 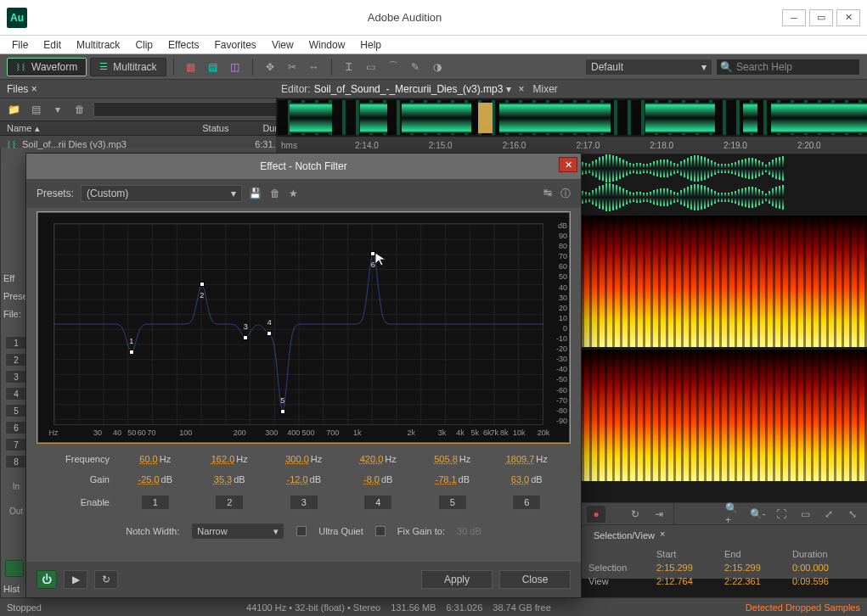 What do you see at coordinates (292, 67) in the screenshot?
I see `razor-tool-icon: ✂` at bounding box center [292, 67].